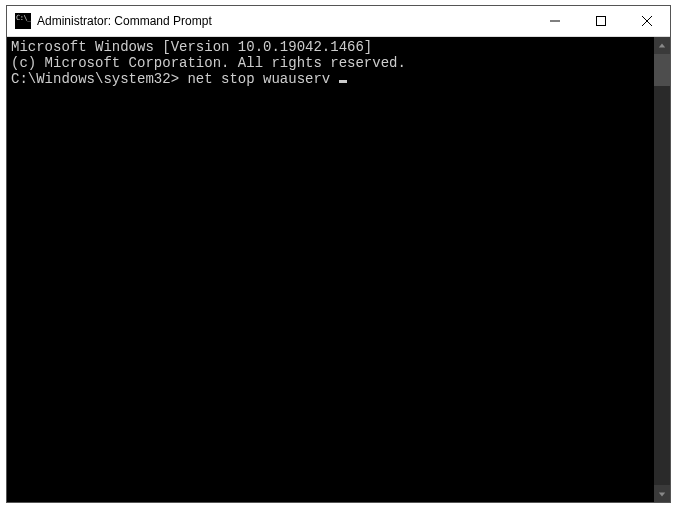  What do you see at coordinates (23, 21) in the screenshot?
I see `cmd-icon` at bounding box center [23, 21].